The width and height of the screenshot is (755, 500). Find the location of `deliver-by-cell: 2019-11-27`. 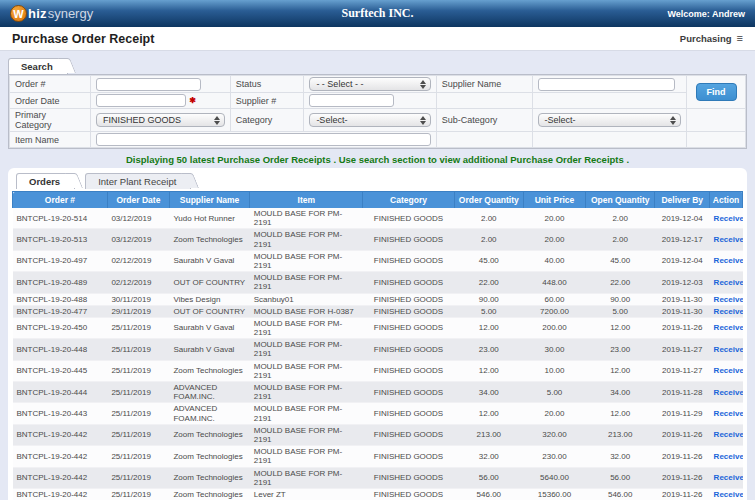

deliver-by-cell: 2019-11-27 is located at coordinates (682, 370).